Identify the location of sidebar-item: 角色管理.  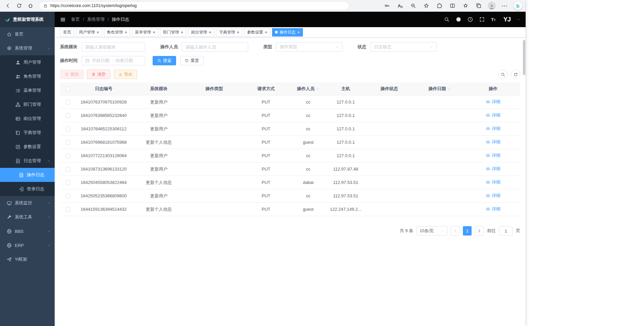
(28, 76).